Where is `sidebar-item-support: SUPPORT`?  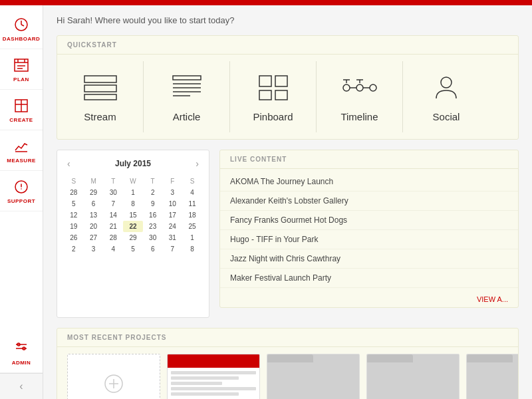 sidebar-item-support: SUPPORT is located at coordinates (21, 192).